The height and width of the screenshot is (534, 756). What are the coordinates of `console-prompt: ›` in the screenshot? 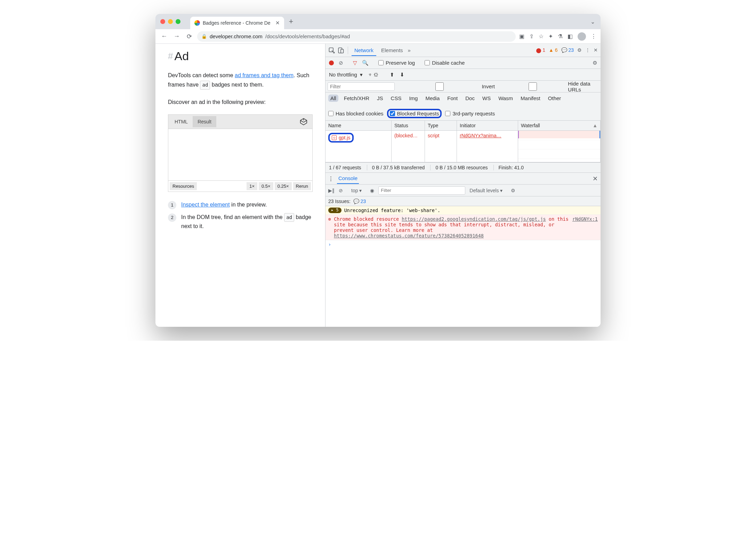 It's located at (463, 244).